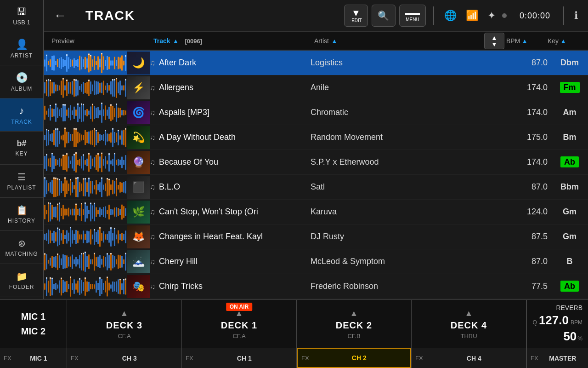 The width and height of the screenshot is (588, 368). What do you see at coordinates (177, 63) in the screenshot?
I see `track-name: After Dark` at bounding box center [177, 63].